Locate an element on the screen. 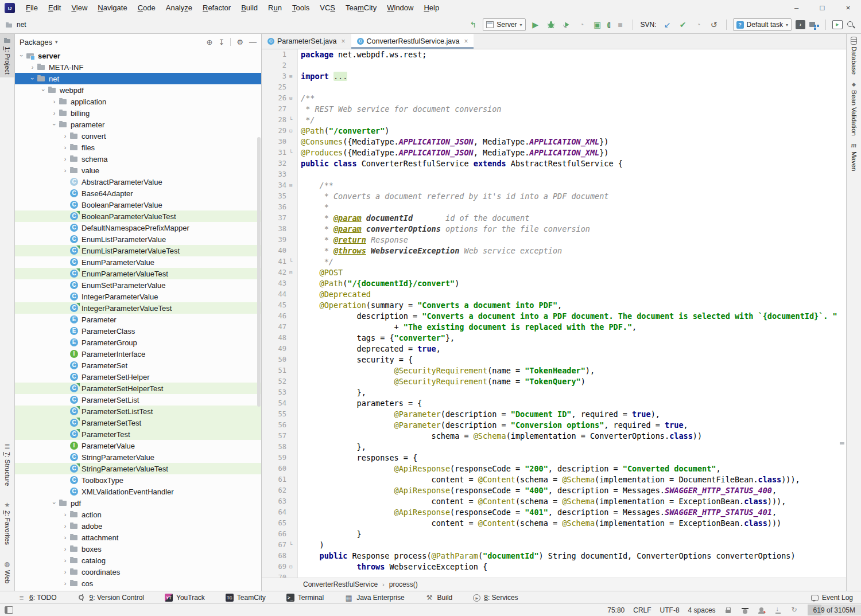  tool-button-2-favorites: 2: Favorites is located at coordinates (7, 523).